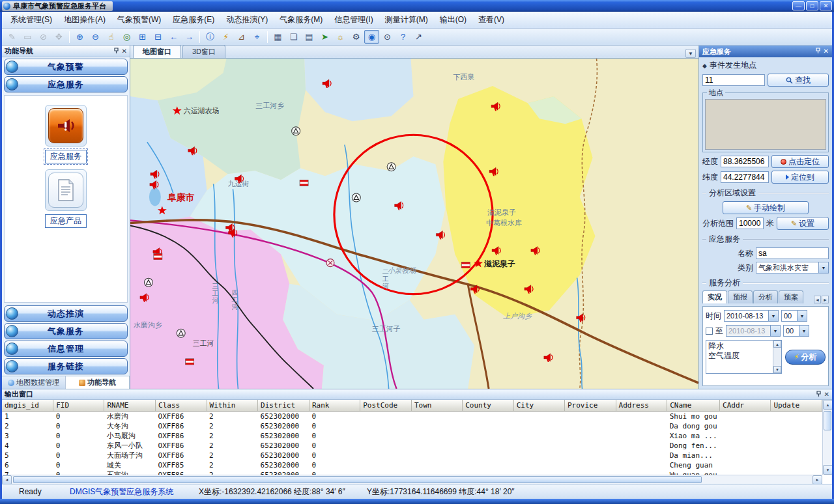 The height and width of the screenshot is (504, 834). Describe the element at coordinates (79, 36) in the screenshot. I see `zoom-in-icon: ⊕` at that location.